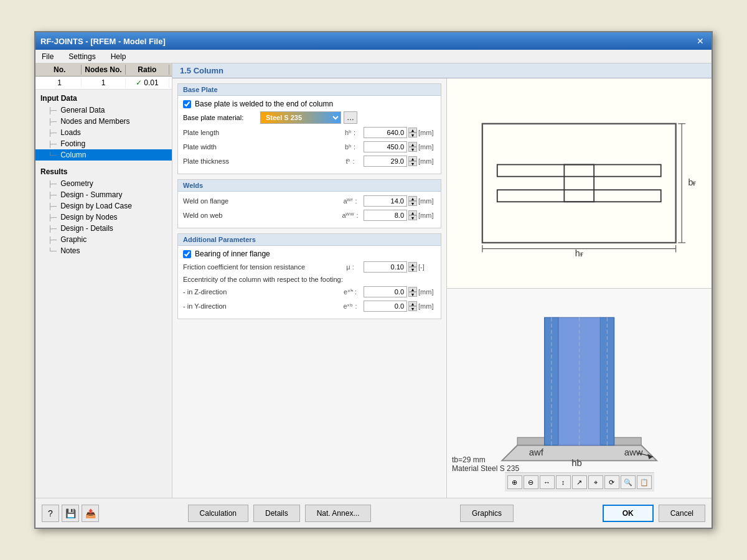 This screenshot has width=747, height=560. Describe the element at coordinates (644, 482) in the screenshot. I see `tool-copy: 📋` at that location.